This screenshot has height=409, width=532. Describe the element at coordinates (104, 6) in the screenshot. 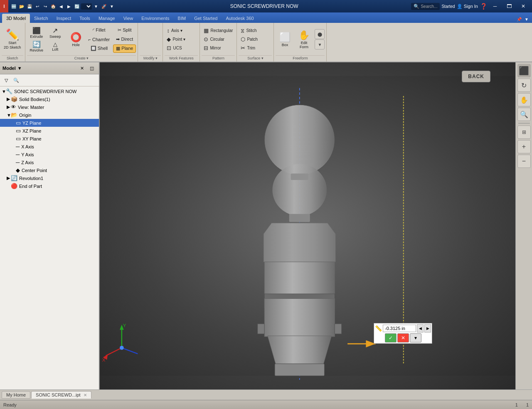

I see `launch-btn: 🚀` at that location.